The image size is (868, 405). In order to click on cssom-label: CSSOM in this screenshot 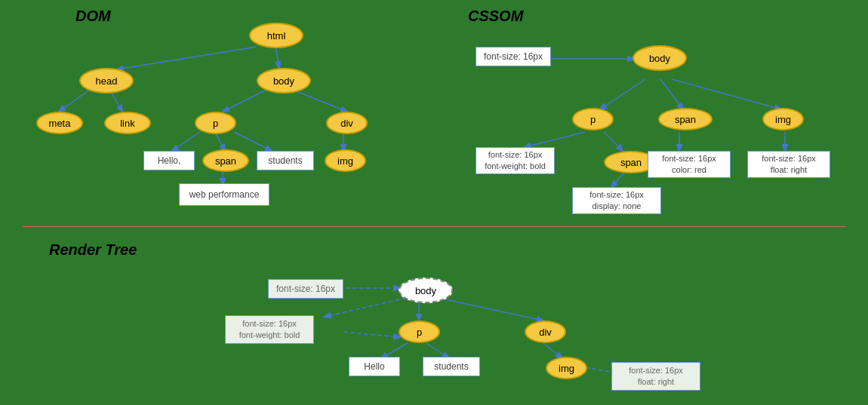, I will do `click(495, 17)`.